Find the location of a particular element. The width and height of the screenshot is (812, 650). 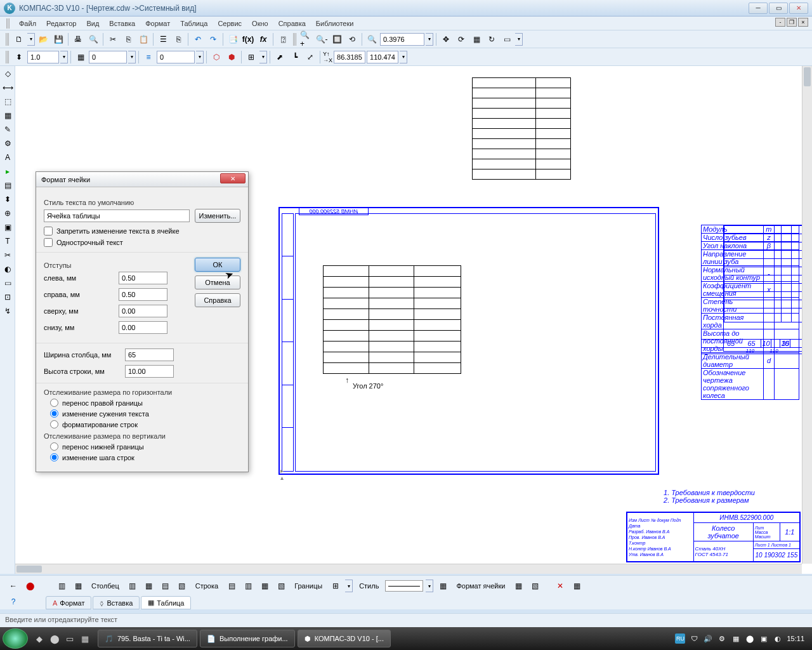

bp-col-icon2: ▦ is located at coordinates (78, 586).